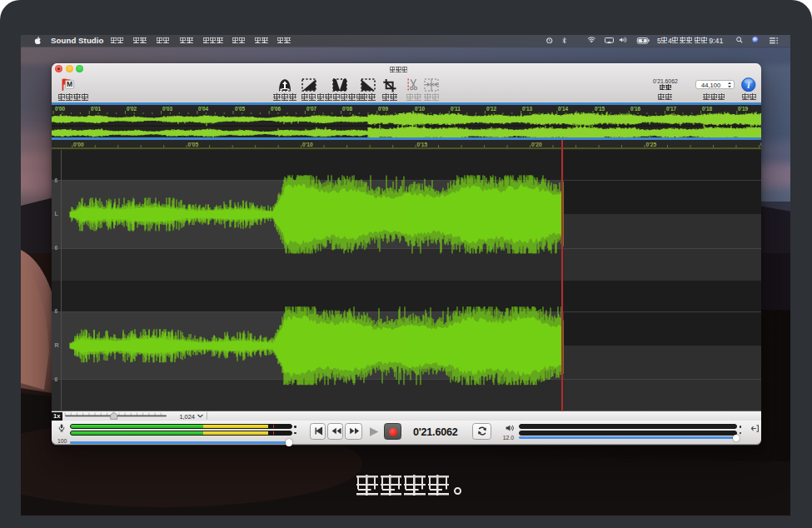  Describe the element at coordinates (70, 84) in the screenshot. I see `svg-text: M` at that location.